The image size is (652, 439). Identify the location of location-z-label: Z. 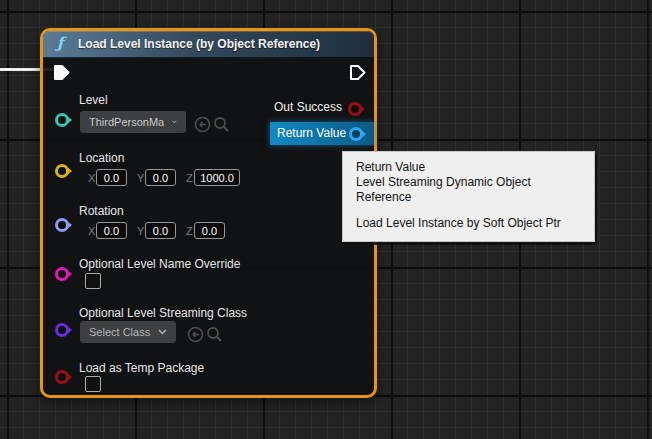
(190, 178).